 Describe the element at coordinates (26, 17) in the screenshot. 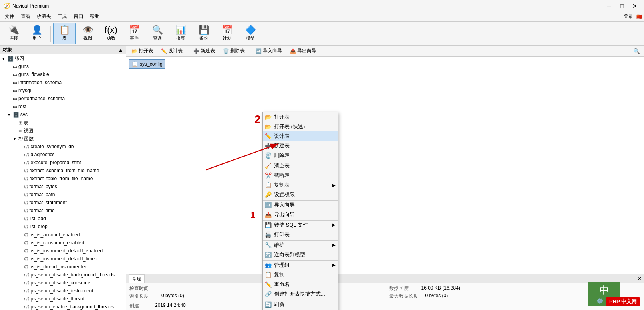

I see `menu-item-1: 查看` at that location.